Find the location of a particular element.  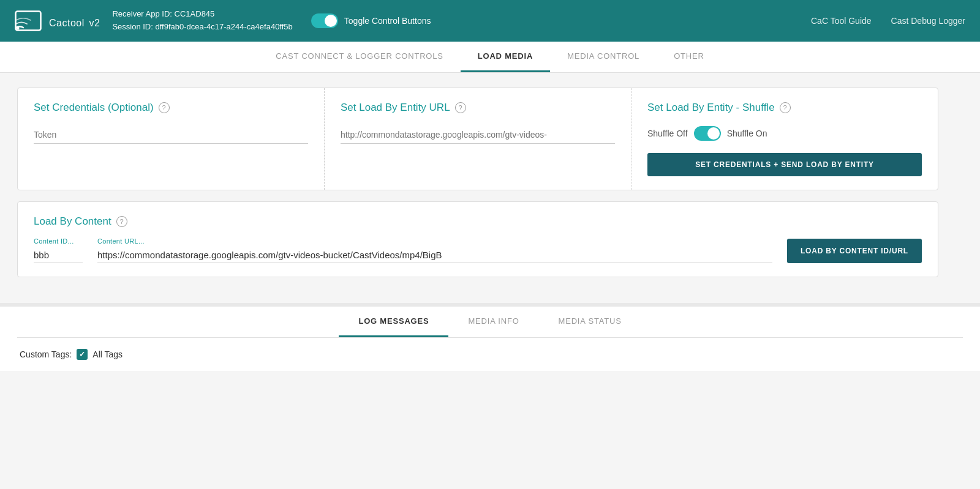

credentials-card: Set Credentials (Optional) ? is located at coordinates (172, 139).